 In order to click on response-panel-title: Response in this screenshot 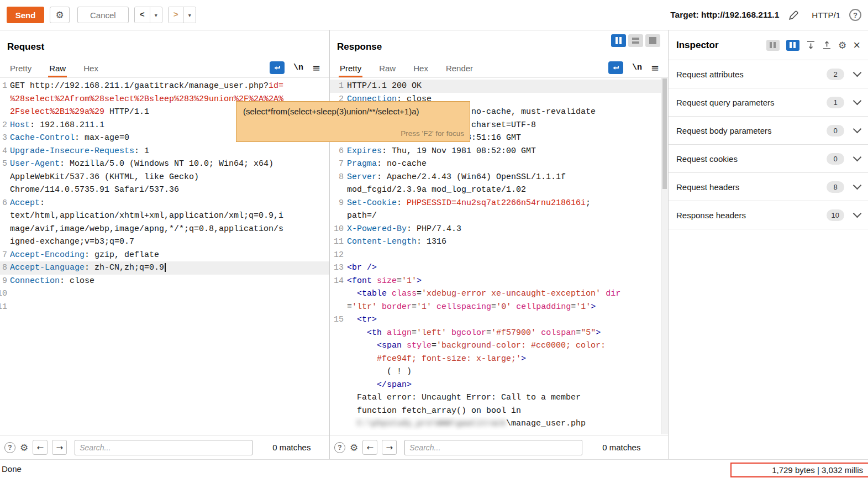, I will do `click(359, 47)`.